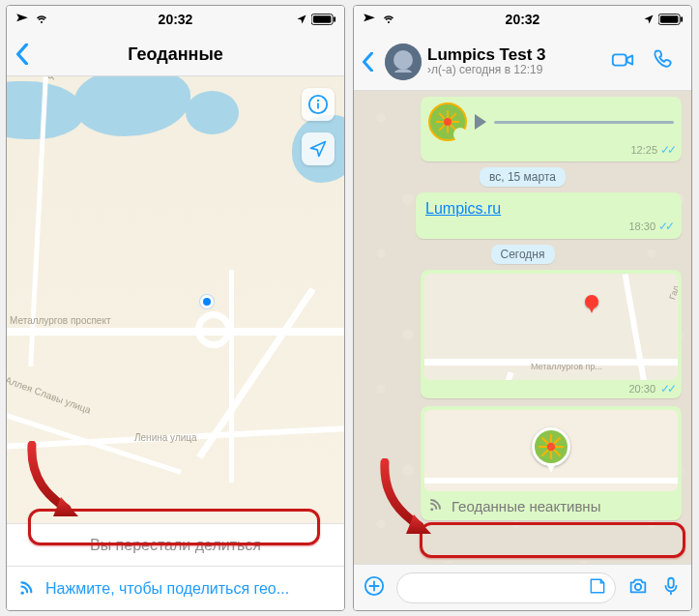  Describe the element at coordinates (642, 226) in the screenshot. I see `message-time: 18:30` at that location.